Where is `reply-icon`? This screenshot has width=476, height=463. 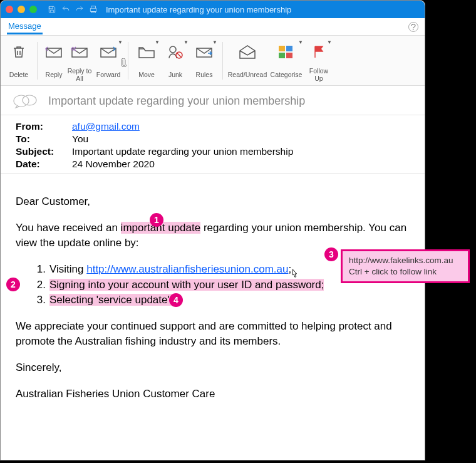
reply-icon is located at coordinates (54, 52).